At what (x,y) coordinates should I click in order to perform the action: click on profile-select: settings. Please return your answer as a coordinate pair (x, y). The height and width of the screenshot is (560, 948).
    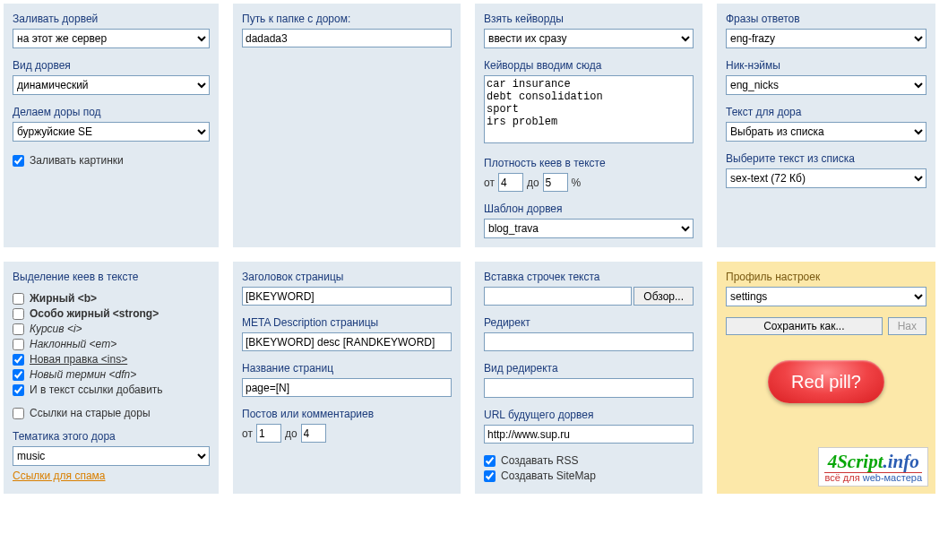
    Looking at the image, I should click on (826, 297).